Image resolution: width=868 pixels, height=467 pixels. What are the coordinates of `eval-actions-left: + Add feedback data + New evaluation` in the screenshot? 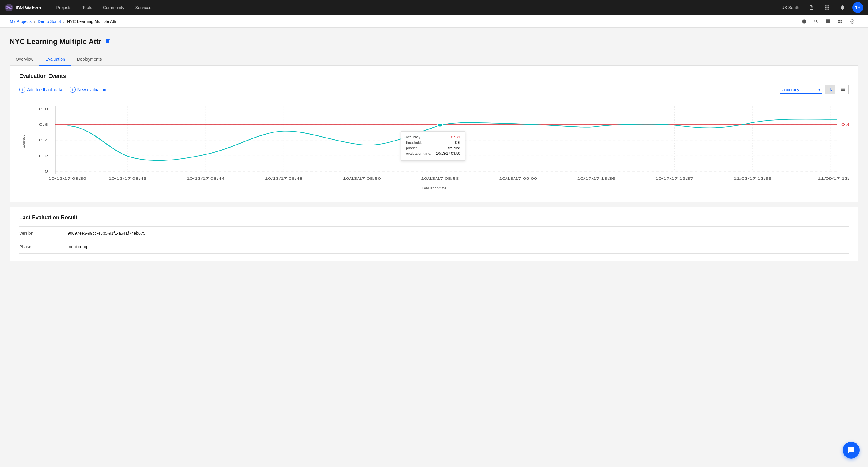 It's located at (63, 90).